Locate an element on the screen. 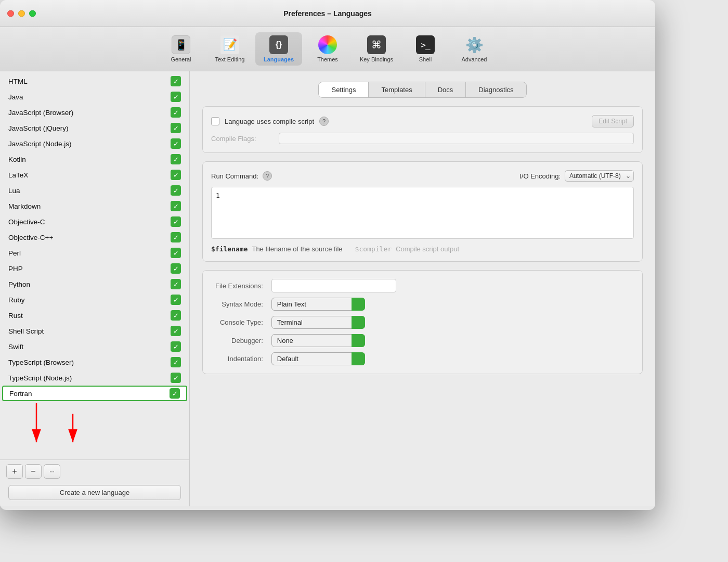  advanced-icon: ⚙️ is located at coordinates (474, 45).